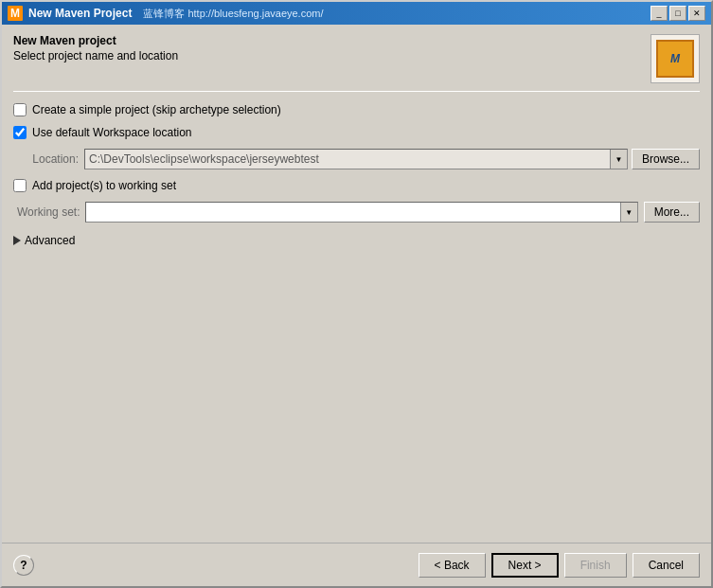 The image size is (713, 588). I want to click on working-set-dropdown-button: ▼, so click(629, 212).